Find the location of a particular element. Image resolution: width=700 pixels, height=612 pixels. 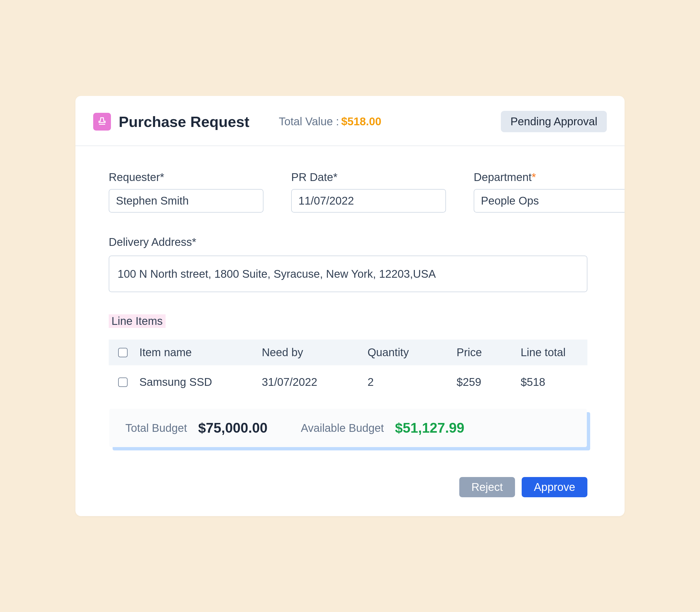

total-value-label: Total Value : is located at coordinates (309, 122).